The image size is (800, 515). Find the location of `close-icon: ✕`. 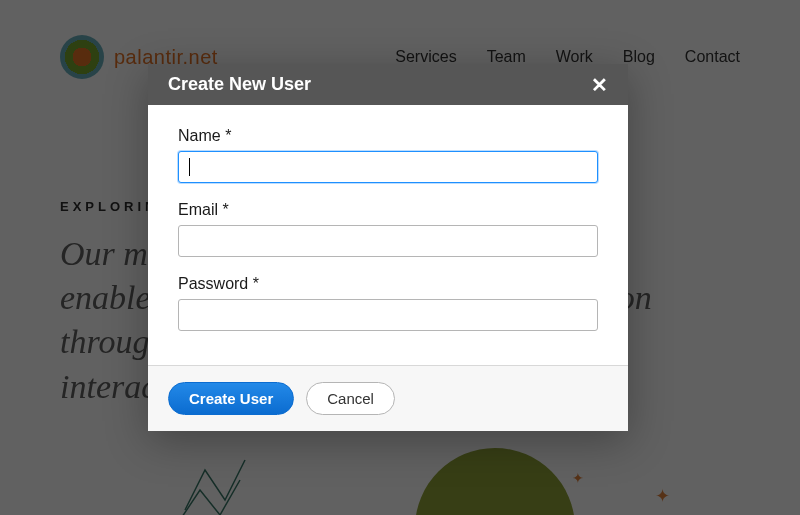

close-icon: ✕ is located at coordinates (600, 85).